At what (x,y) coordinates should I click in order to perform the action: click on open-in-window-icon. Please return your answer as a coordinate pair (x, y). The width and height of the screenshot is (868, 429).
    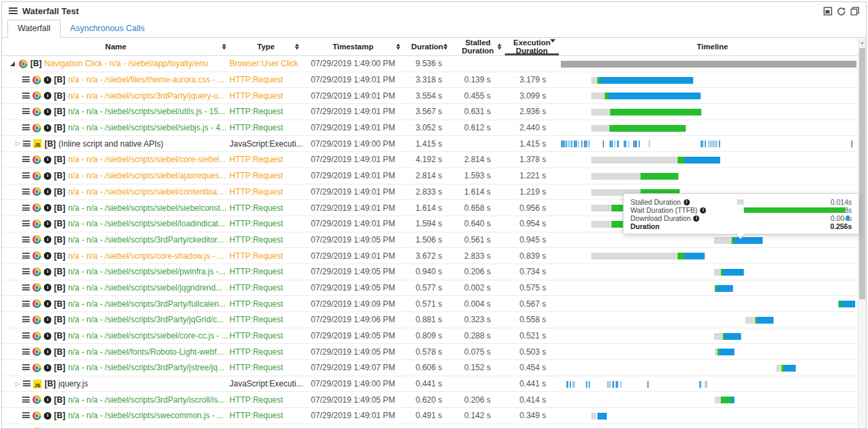
    Looking at the image, I should click on (855, 11).